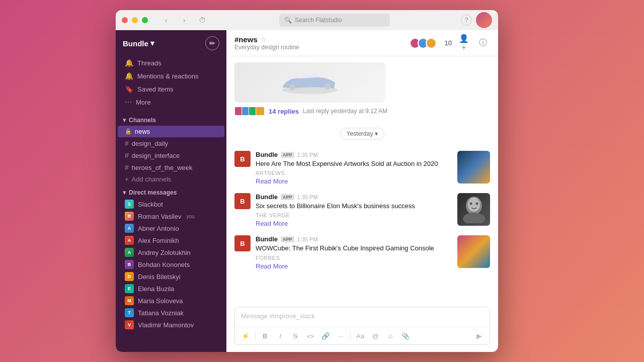  What do you see at coordinates (264, 39) in the screenshot?
I see `star-icon: ☆` at bounding box center [264, 39].